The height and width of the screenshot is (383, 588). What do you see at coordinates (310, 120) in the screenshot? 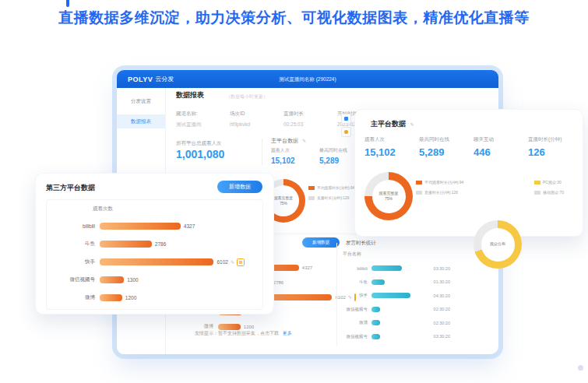
I see `session-info-field: 直播时长 00:25:03` at bounding box center [310, 120].